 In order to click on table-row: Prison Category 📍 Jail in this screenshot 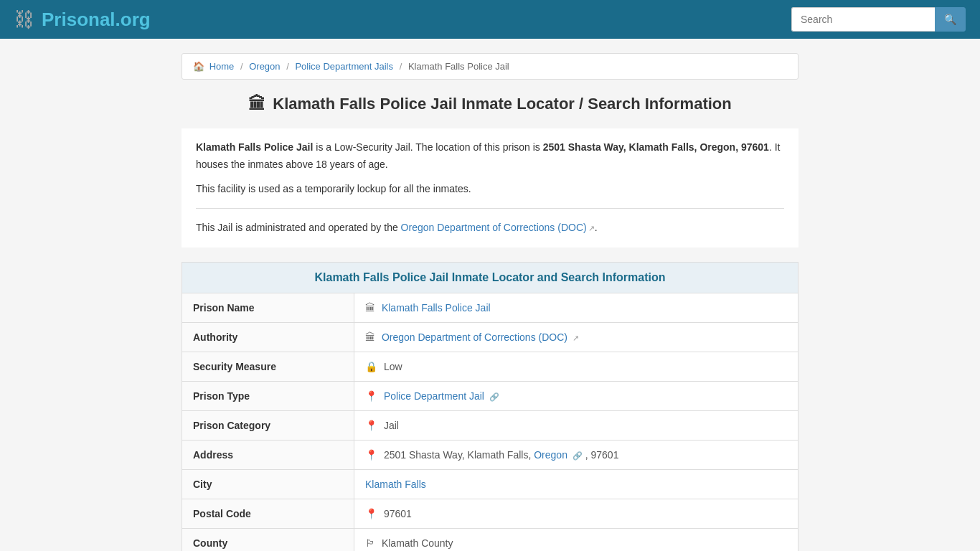, I will do `click(491, 426)`.